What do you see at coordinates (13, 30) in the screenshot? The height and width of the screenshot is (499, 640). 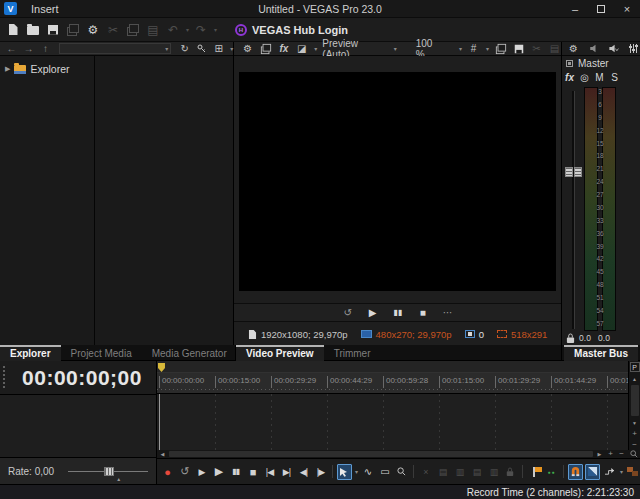 I see `new-project-button` at bounding box center [13, 30].